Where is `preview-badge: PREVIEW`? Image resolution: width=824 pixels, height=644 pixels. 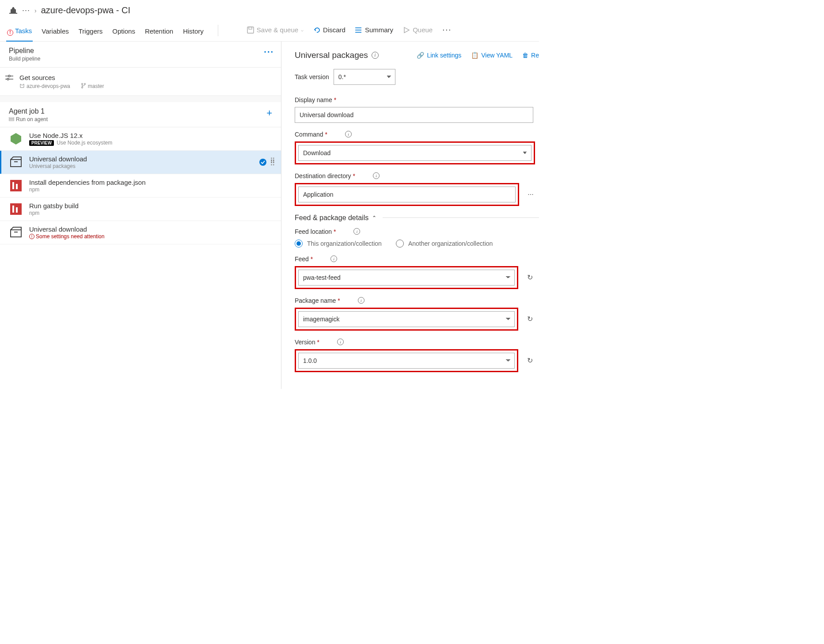 preview-badge: PREVIEW is located at coordinates (42, 143).